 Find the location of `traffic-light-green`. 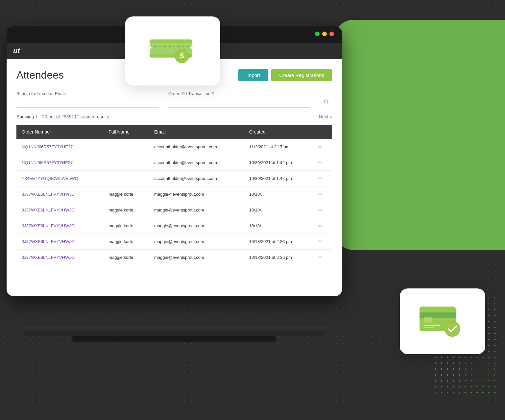

traffic-light-green is located at coordinates (317, 34).